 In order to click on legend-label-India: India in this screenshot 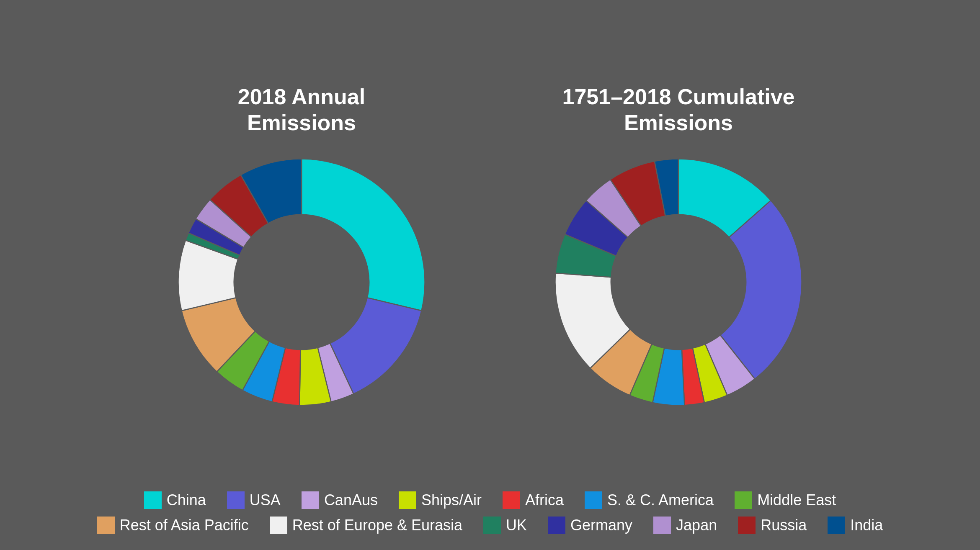, I will do `click(867, 525)`.